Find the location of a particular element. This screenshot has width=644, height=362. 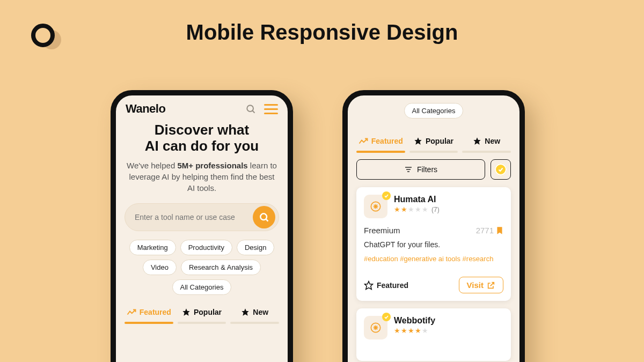

chip-design: Design is located at coordinates (255, 248).